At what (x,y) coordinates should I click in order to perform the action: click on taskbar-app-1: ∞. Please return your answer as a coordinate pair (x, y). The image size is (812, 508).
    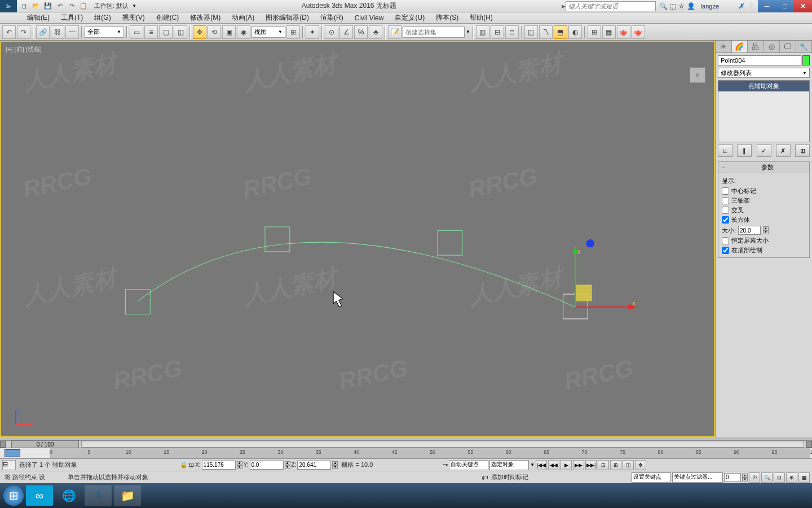
    Looking at the image, I should click on (39, 496).